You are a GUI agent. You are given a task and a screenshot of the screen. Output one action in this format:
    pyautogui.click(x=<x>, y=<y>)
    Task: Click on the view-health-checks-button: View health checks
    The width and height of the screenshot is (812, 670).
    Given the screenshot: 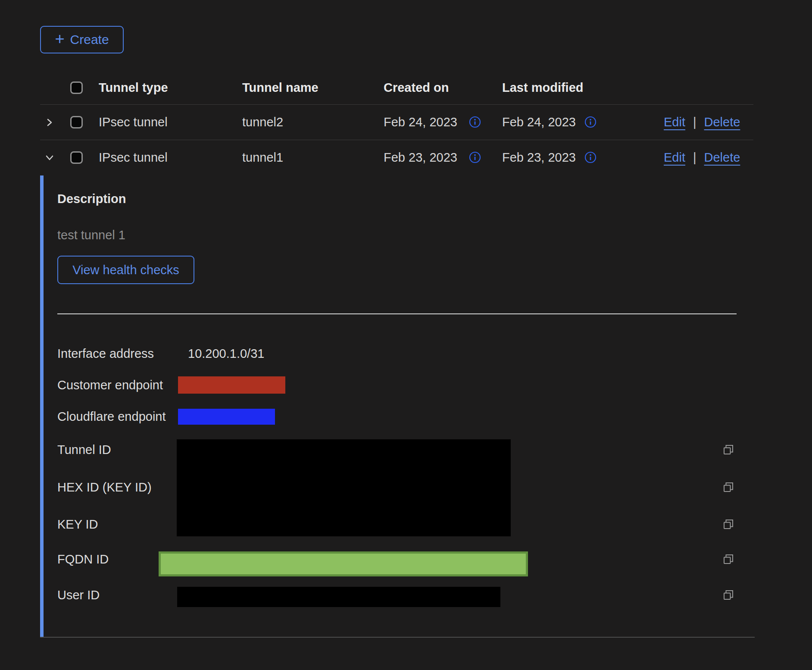 What is the action you would take?
    pyautogui.click(x=126, y=270)
    